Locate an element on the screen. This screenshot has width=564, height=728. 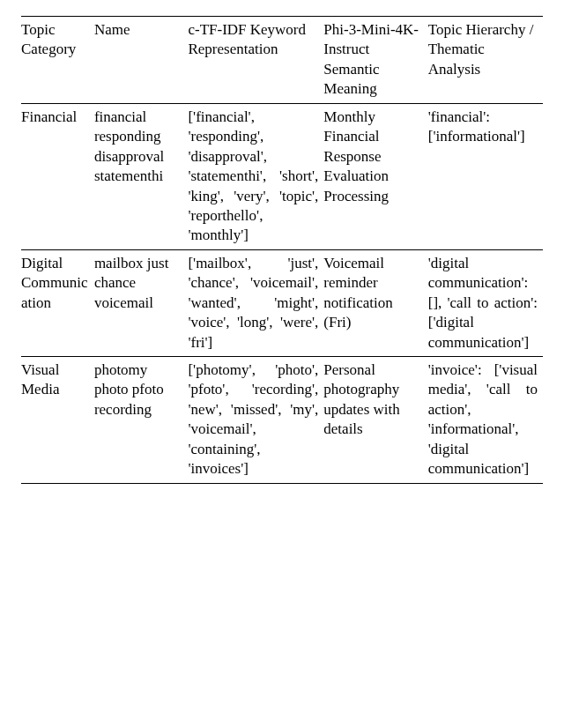
cell-name: mailbox just chance voicemail is located at coordinates (141, 303).